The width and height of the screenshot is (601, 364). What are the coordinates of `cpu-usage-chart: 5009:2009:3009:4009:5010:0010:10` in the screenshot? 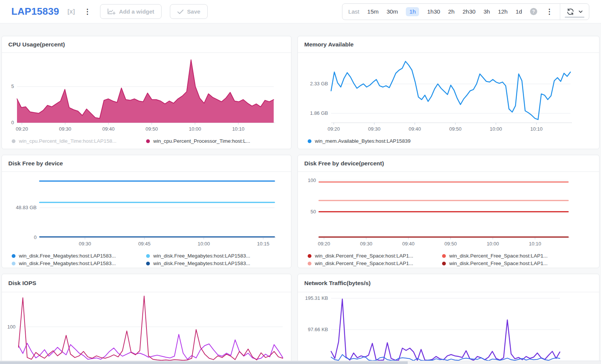 It's located at (146, 94).